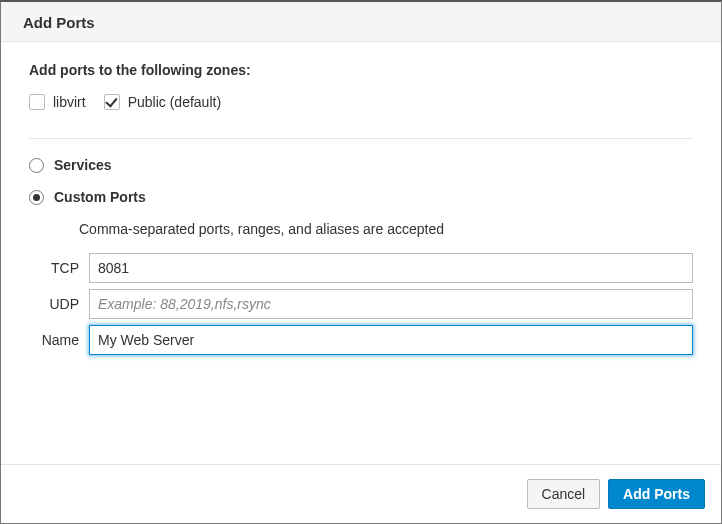 The image size is (722, 524). I want to click on udp-label: UDP, so click(59, 304).